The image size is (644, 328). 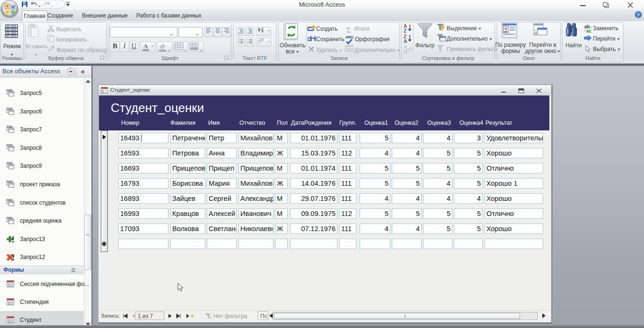 I want to click on svg-text: Σ, so click(x=349, y=30).